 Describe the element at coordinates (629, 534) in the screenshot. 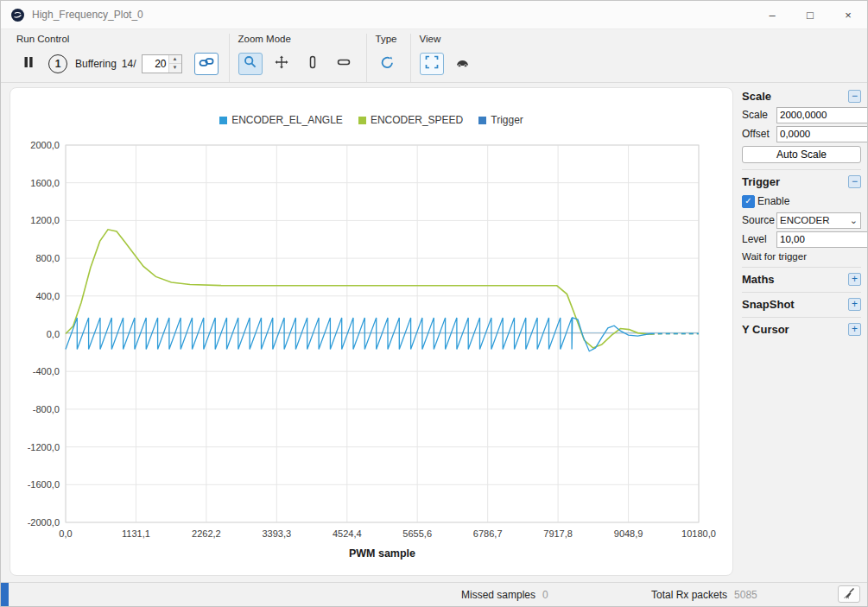

I see `svg-text: 9048,9` at that location.